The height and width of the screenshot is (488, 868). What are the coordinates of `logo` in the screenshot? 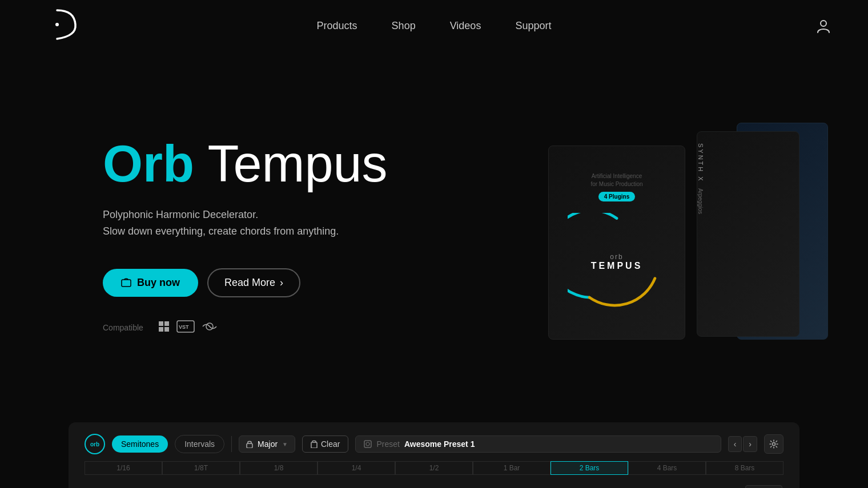 It's located at (57, 26).